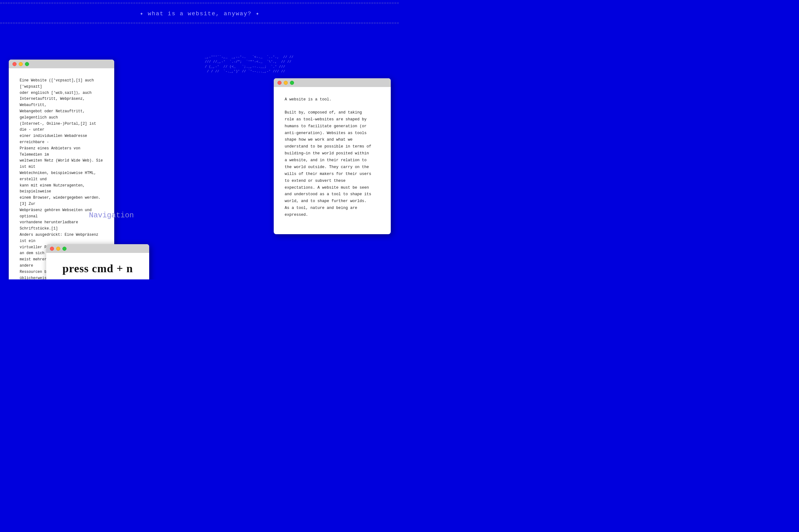  What do you see at coordinates (15, 64) in the screenshot?
I see `close-button-german` at bounding box center [15, 64].